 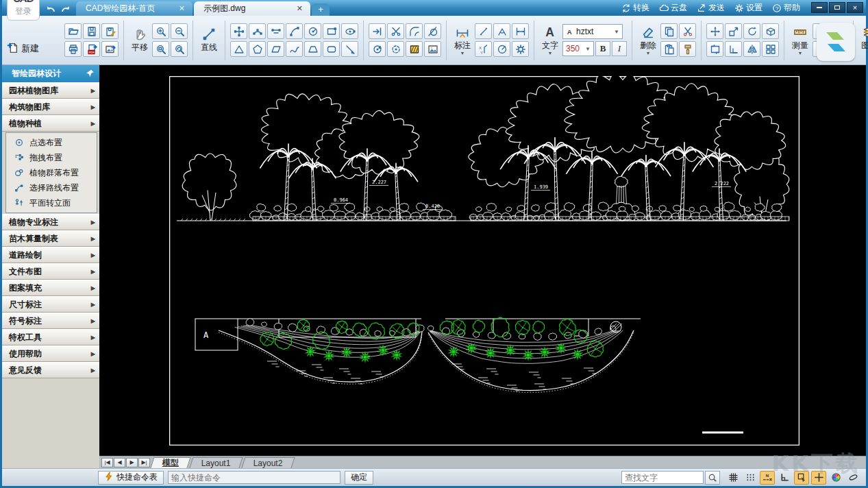 What do you see at coordinates (140, 40) in the screenshot?
I see `pan-tool: 平移` at bounding box center [140, 40].